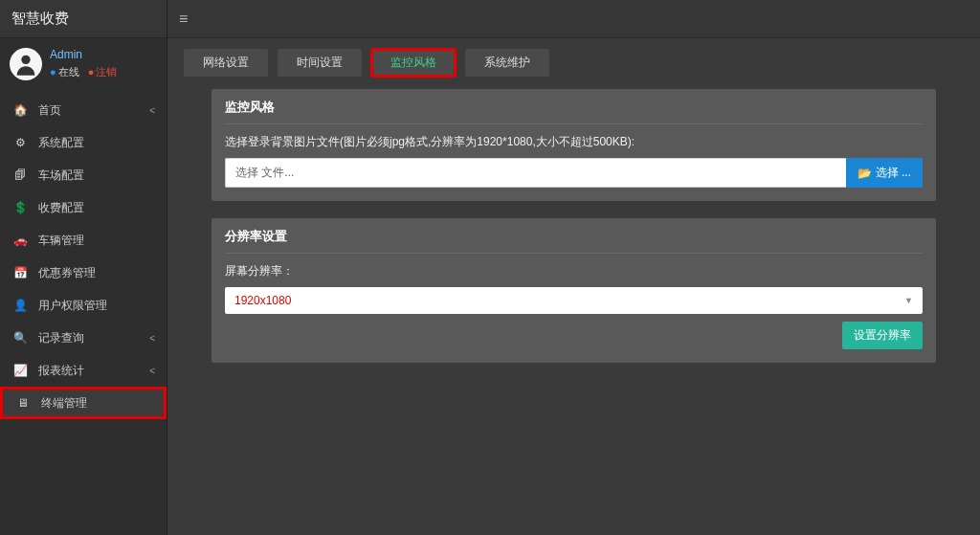 The image size is (980, 535). What do you see at coordinates (83, 143) in the screenshot?
I see `sidebar-item: ⚙系统配置` at bounding box center [83, 143].